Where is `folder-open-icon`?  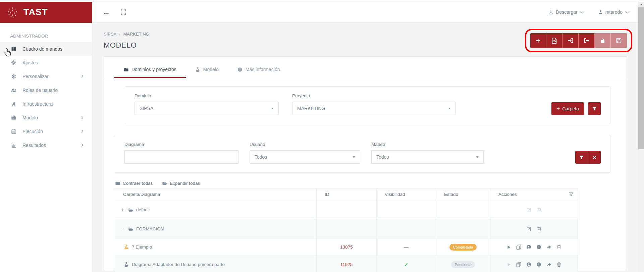 folder-open-icon is located at coordinates (131, 229).